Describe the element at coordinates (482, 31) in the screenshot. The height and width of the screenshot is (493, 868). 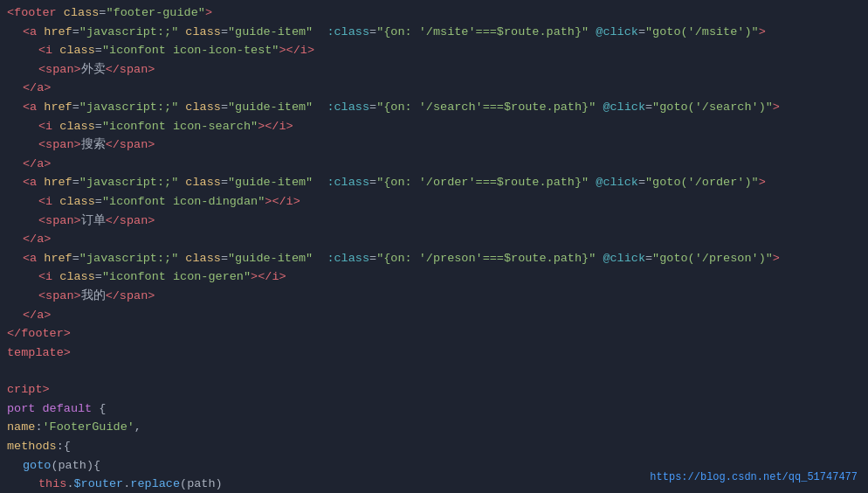
I see `token-vue-string: "{on: '/msite'===$route.path}"` at that location.